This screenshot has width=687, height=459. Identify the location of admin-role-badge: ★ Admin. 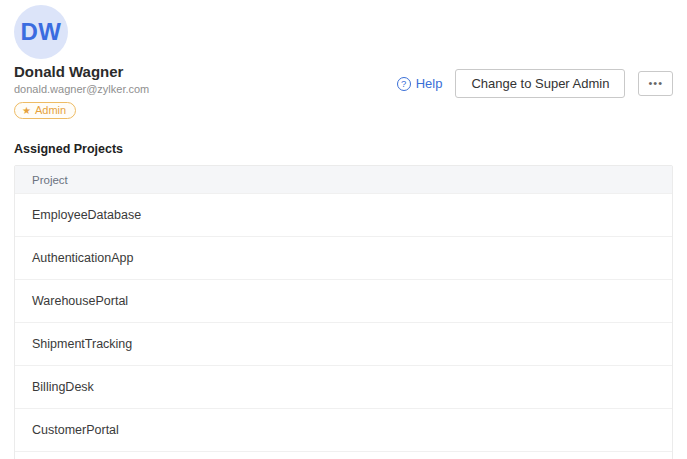
(45, 110).